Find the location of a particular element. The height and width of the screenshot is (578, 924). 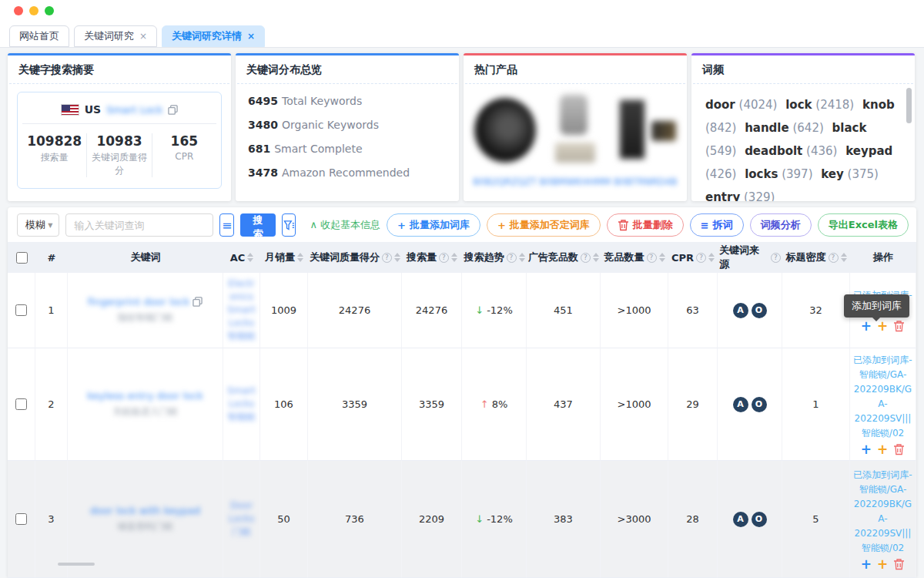

split-word-button: ≡拆词 is located at coordinates (717, 225).